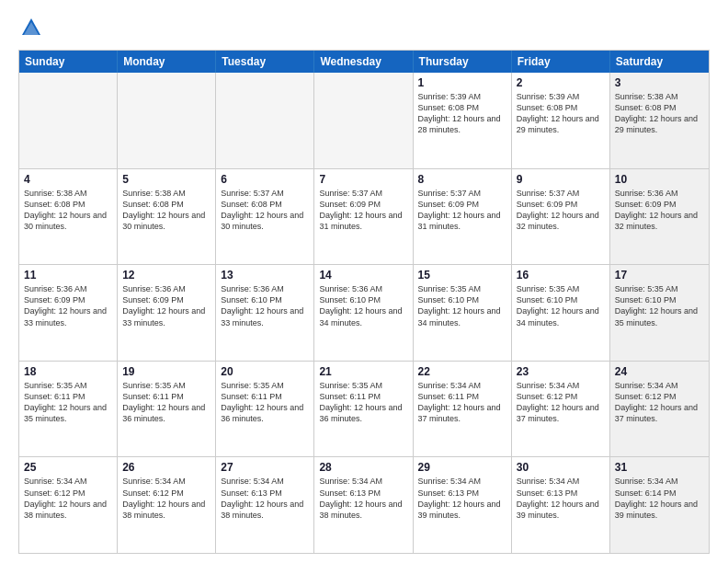 This screenshot has height=563, width=728. What do you see at coordinates (660, 499) in the screenshot?
I see `cell-info: Sunrise: 5:34 AM Sunset: 6:14 PM Dayligh…` at bounding box center [660, 499].